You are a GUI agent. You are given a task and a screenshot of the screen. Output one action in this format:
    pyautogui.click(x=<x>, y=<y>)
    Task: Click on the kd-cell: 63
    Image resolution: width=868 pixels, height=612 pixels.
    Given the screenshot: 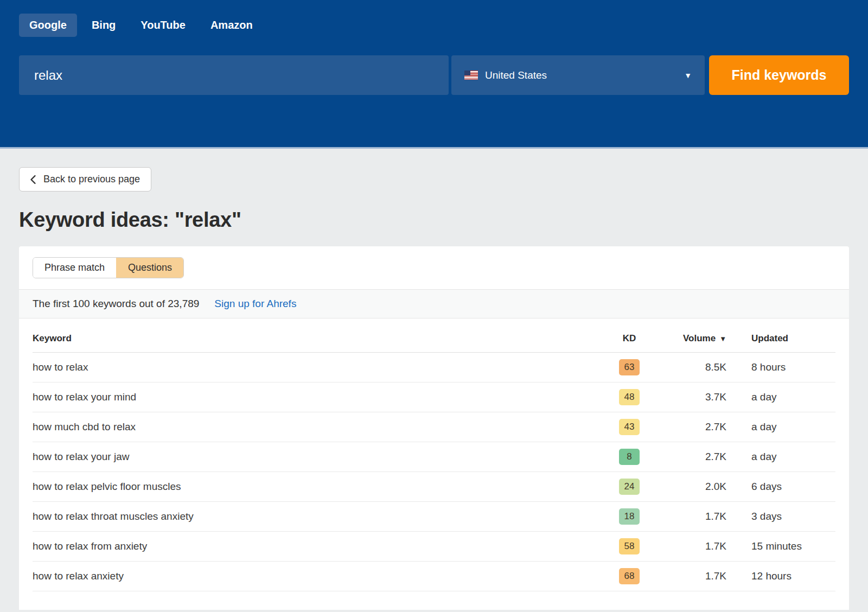 What is the action you would take?
    pyautogui.click(x=629, y=367)
    